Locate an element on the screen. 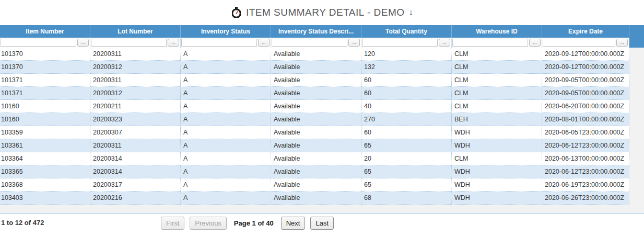  table-cell: 103364 is located at coordinates (45, 159).